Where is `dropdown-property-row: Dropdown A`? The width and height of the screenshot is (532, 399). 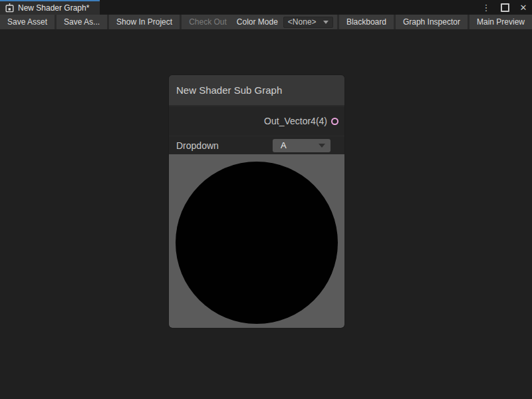 dropdown-property-row: Dropdown A is located at coordinates (257, 145).